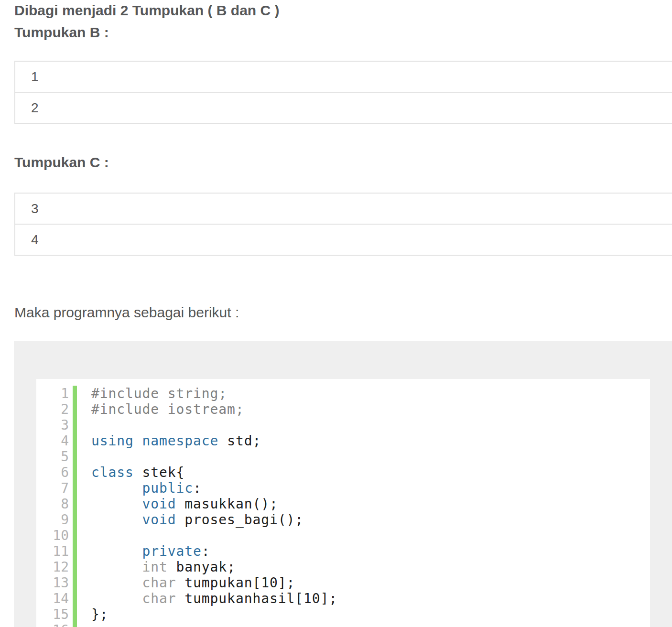 Image resolution: width=672 pixels, height=627 pixels. Describe the element at coordinates (56, 567) in the screenshot. I see `line-number: 12` at that location.